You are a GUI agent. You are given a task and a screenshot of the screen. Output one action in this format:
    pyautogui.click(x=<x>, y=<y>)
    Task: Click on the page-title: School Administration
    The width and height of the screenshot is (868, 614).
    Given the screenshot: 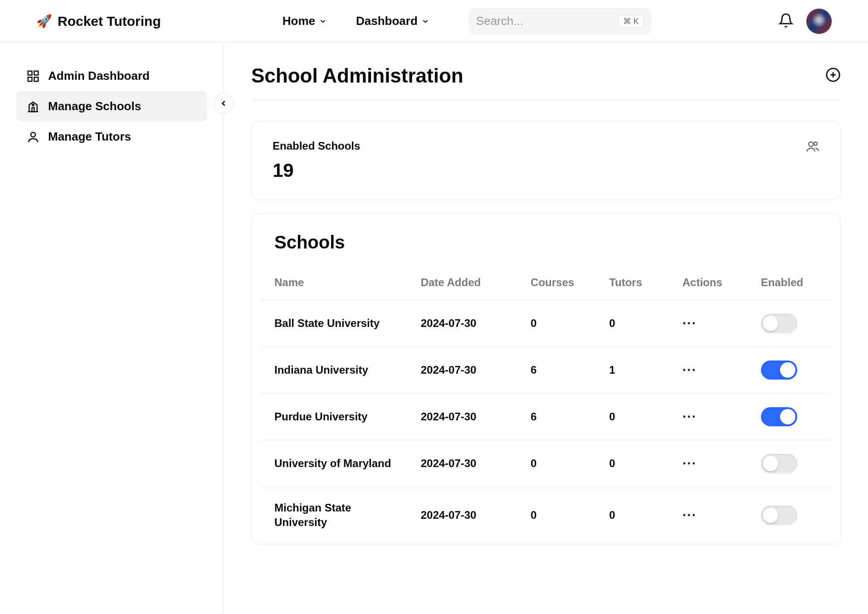 What is the action you would take?
    pyautogui.click(x=357, y=76)
    